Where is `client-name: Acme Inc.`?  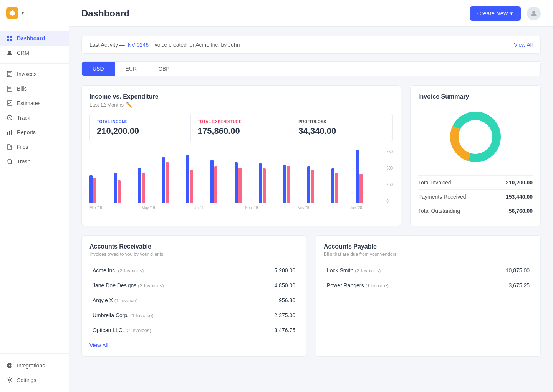 client-name: Acme Inc. is located at coordinates (104, 270).